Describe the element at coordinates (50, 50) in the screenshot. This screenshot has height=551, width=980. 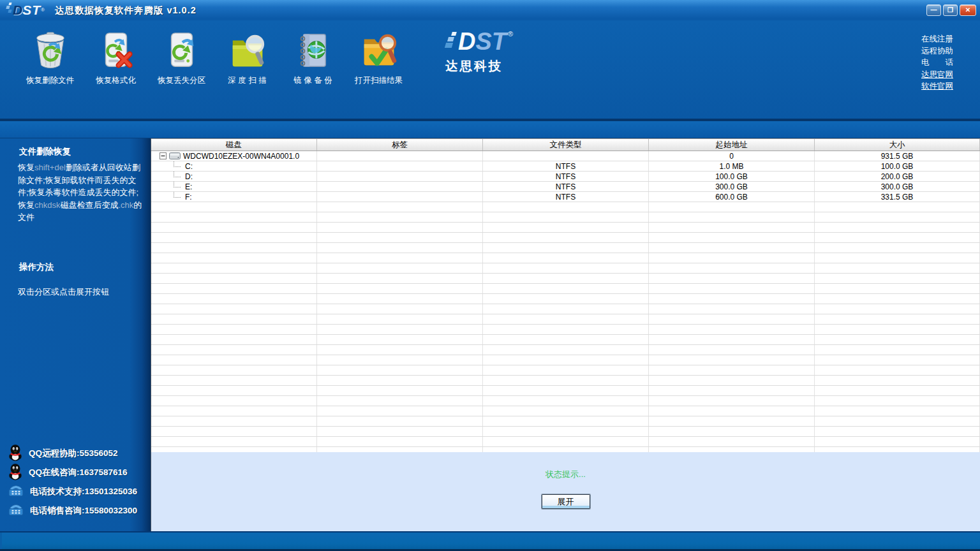
I see `recycle-trash-icon` at that location.